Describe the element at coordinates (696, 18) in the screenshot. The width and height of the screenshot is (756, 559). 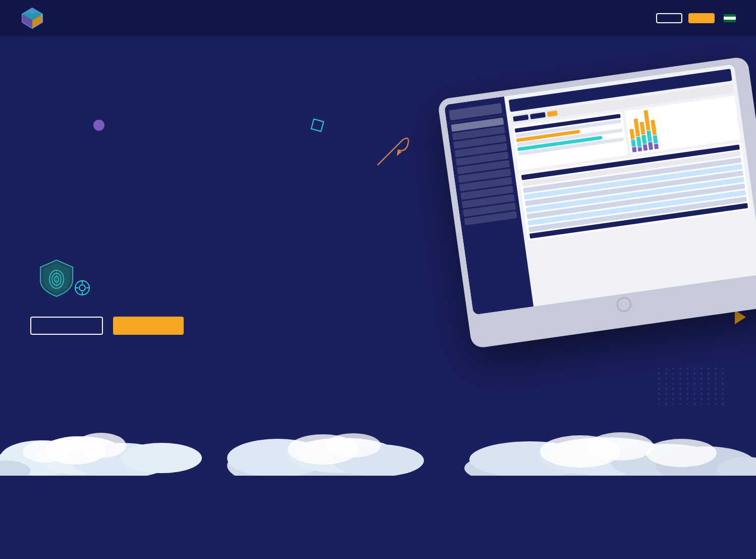
I see `nav-actions` at that location.